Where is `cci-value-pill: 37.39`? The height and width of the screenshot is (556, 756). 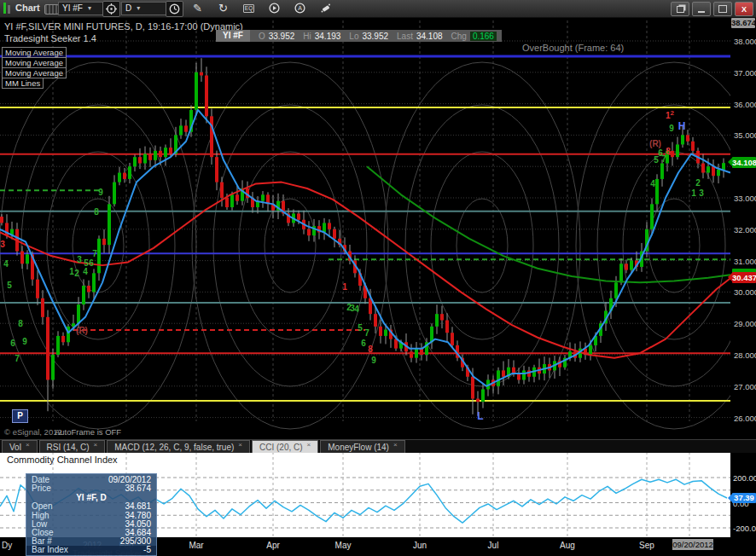 cci-value-pill: 37.39 is located at coordinates (744, 498).